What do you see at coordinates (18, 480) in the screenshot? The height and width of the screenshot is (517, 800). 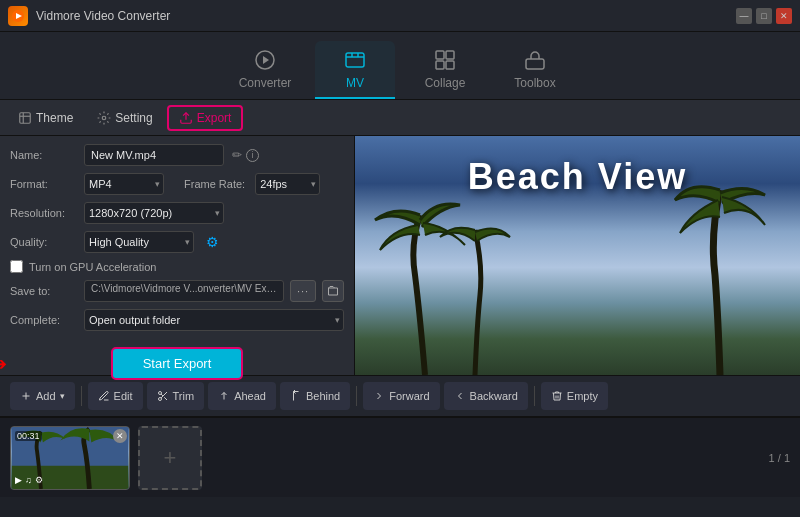 I see `thumb-video-icon: ▶` at bounding box center [18, 480].